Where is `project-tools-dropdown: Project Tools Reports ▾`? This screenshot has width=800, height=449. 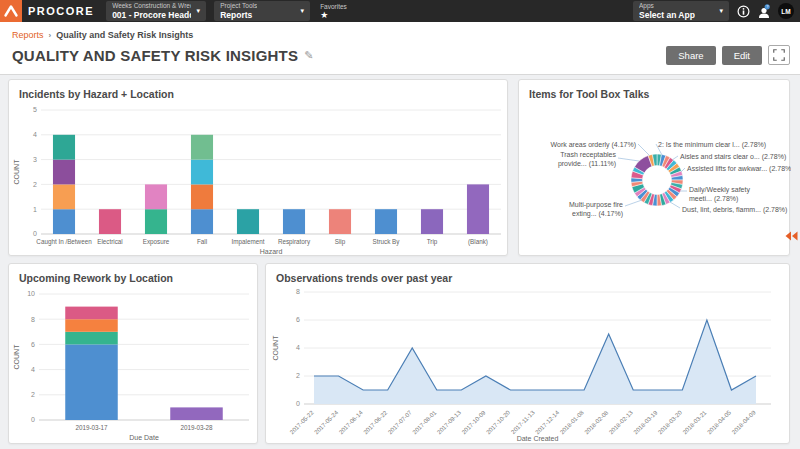 project-tools-dropdown: Project Tools Reports ▾ is located at coordinates (262, 11).